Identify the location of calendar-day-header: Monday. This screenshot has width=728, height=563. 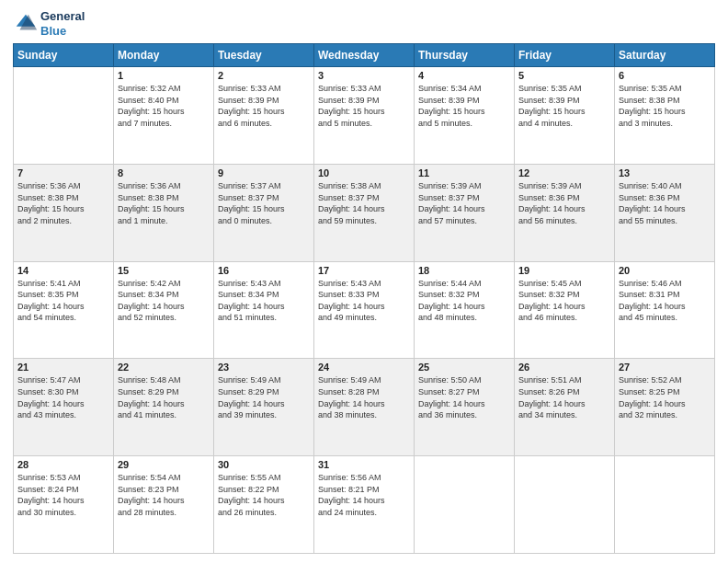
(164, 55).